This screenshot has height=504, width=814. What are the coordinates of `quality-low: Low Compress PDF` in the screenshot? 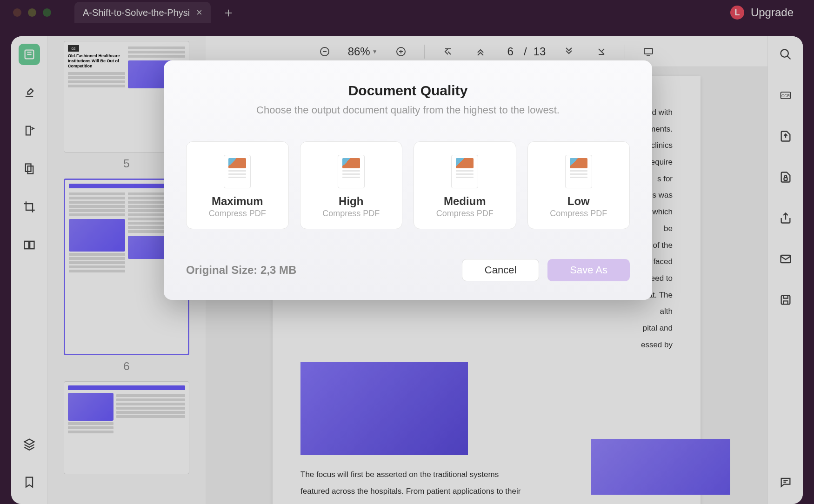 It's located at (579, 185).